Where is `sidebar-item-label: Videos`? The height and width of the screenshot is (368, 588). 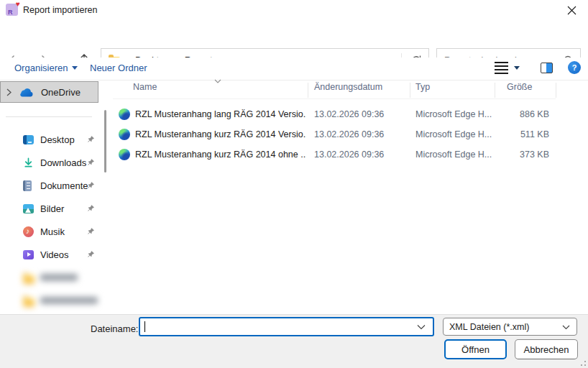
sidebar-item-label: Videos is located at coordinates (55, 254).